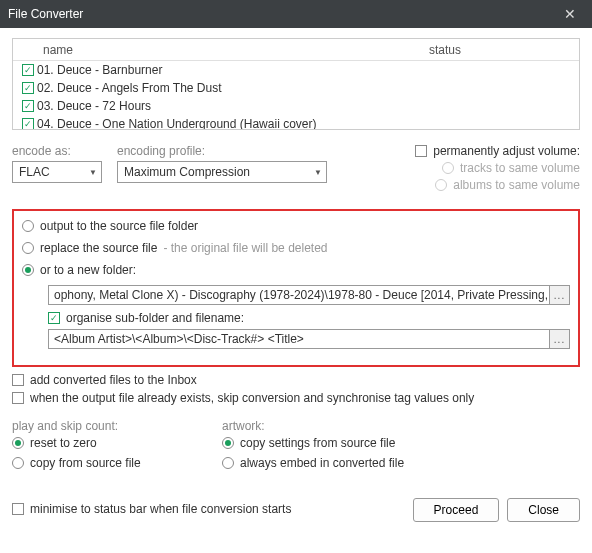  What do you see at coordinates (296, 70) in the screenshot?
I see `table-row: ✓ 01. Deuce - Barnburner` at bounding box center [296, 70].